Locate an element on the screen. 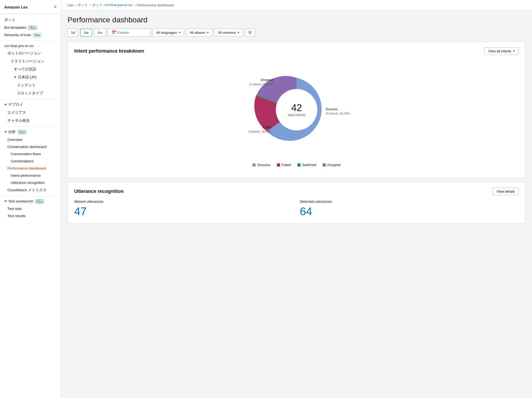 This screenshot has height=398, width=532. sidebar-item-test-workbench: Test workbench New is located at coordinates (30, 201).